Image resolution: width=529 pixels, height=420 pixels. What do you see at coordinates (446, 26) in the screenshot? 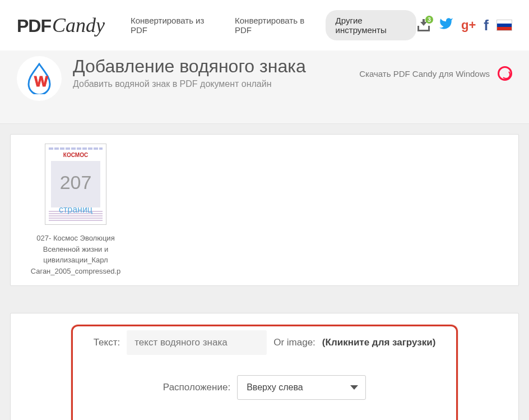
I see `twitter-icon` at bounding box center [446, 26].